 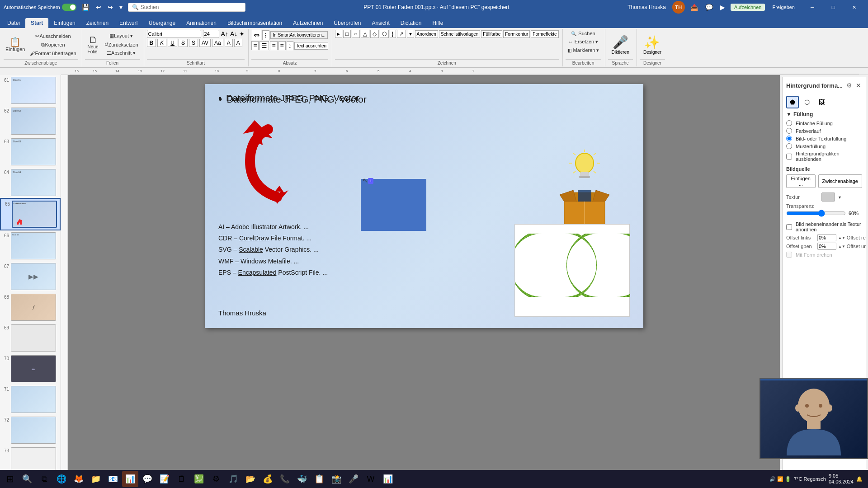 What do you see at coordinates (652, 45) in the screenshot?
I see `designer-btn: ✨ Designer` at bounding box center [652, 45].